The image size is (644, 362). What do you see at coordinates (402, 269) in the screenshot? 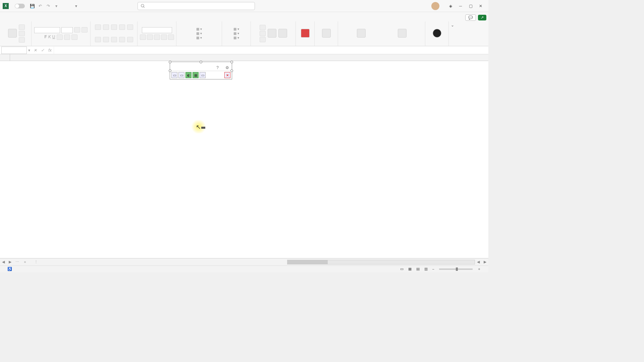
I see `display-settings-button: ▭` at bounding box center [402, 269].